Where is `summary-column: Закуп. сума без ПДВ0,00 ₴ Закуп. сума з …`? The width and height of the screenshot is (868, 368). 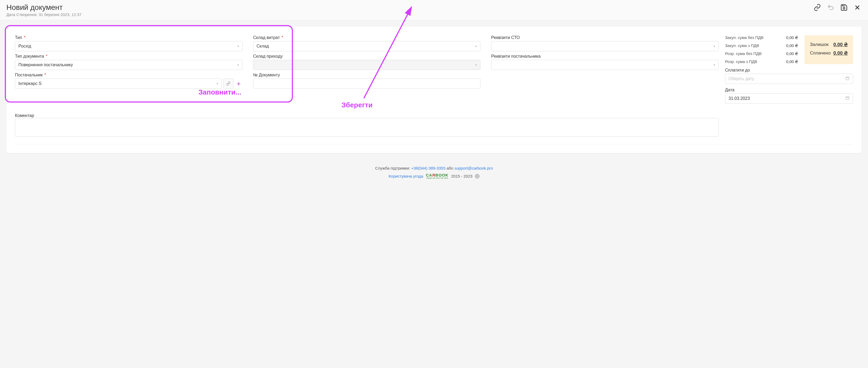
summary-column: Закуп. сума без ПДВ0,00 ₴ Закуп. сума з … is located at coordinates (789, 69).